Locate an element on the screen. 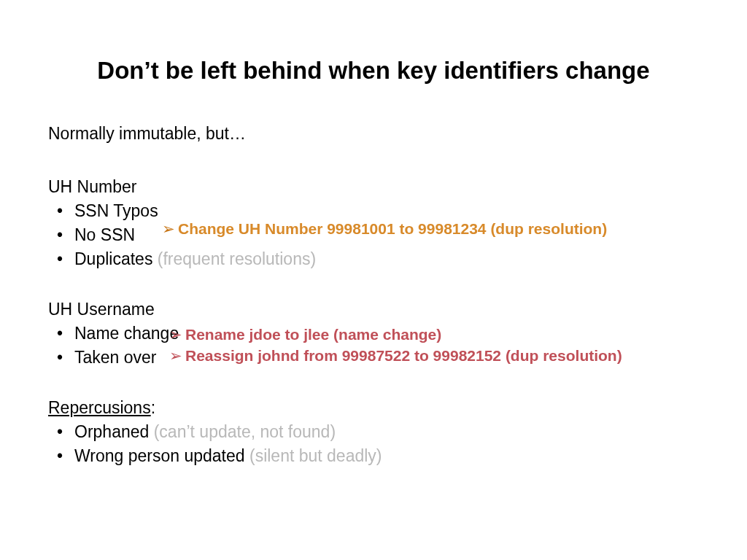  list-item-label: Orphaned is located at coordinates (112, 432).